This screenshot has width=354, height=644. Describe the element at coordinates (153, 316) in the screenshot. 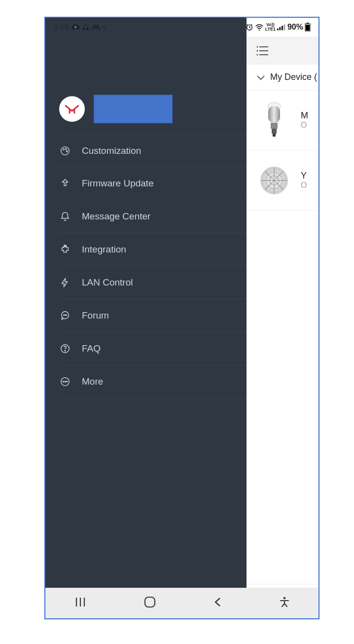

I see `menu-forum: Forum` at that location.